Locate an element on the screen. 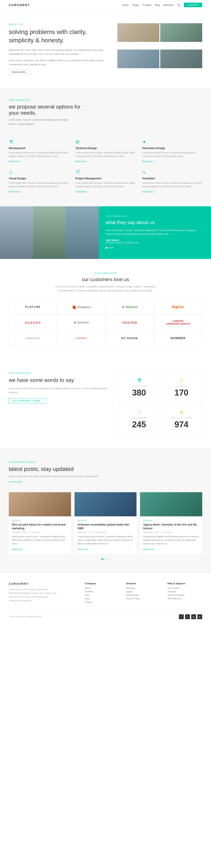 The width and height of the screenshot is (211, 868). testimonials-section: TESTIMONIALS what they say about us Lore… is located at coordinates (105, 232).